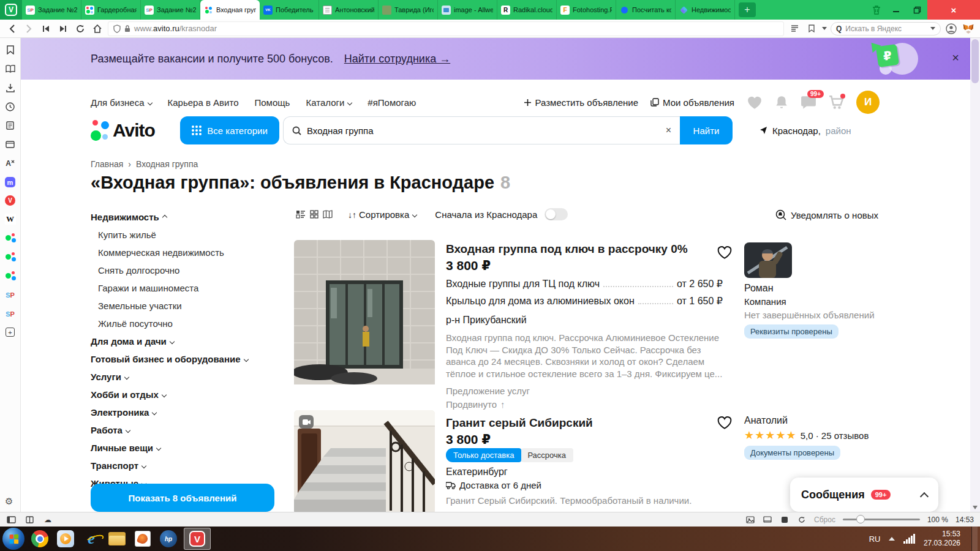 This screenshot has height=551, width=980. I want to click on nav-catalogs: Каталоги, so click(328, 103).